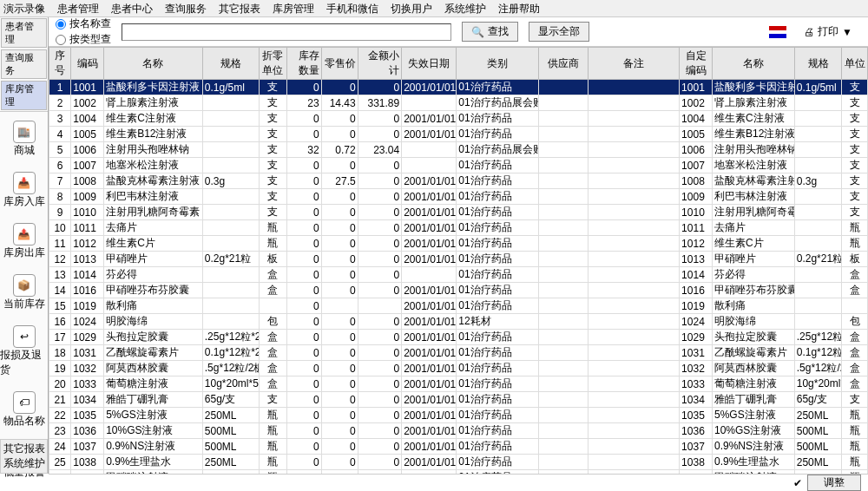 The height and width of the screenshot is (491, 868). I want to click on print-button: 🖨打印 ▼, so click(828, 31).